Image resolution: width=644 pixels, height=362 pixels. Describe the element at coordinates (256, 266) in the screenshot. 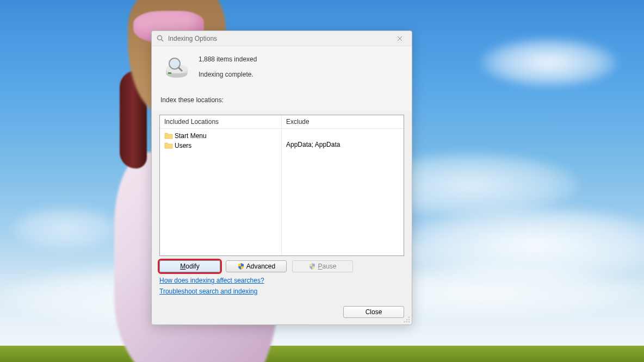

I see `advanced-button: Advanced` at that location.